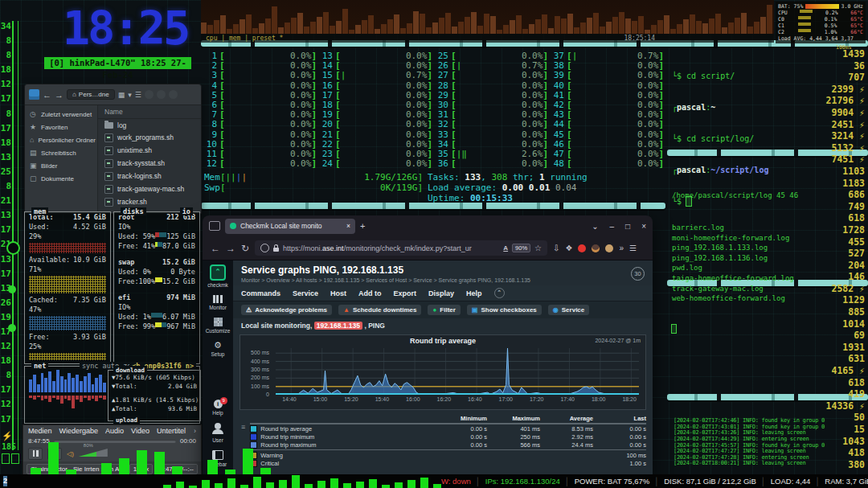  I want to click on ram-status: RAM: 3,7 GiB / 11,0 GiB, so click(846, 481).